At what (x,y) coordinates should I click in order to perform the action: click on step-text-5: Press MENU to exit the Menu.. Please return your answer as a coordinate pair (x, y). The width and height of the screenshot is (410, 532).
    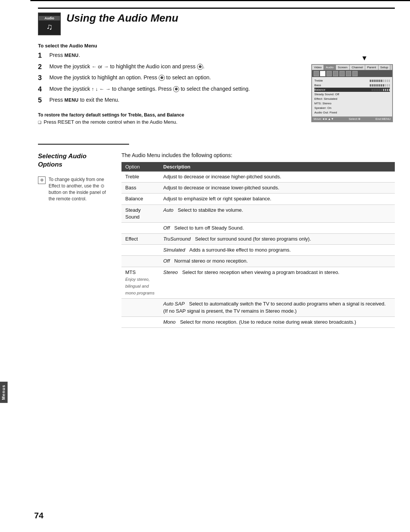
    Looking at the image, I should click on (177, 100).